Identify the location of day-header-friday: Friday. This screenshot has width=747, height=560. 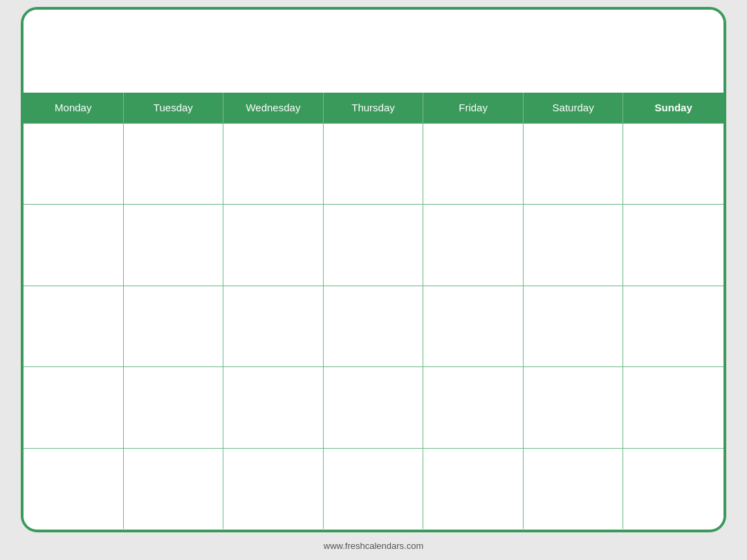
(473, 108).